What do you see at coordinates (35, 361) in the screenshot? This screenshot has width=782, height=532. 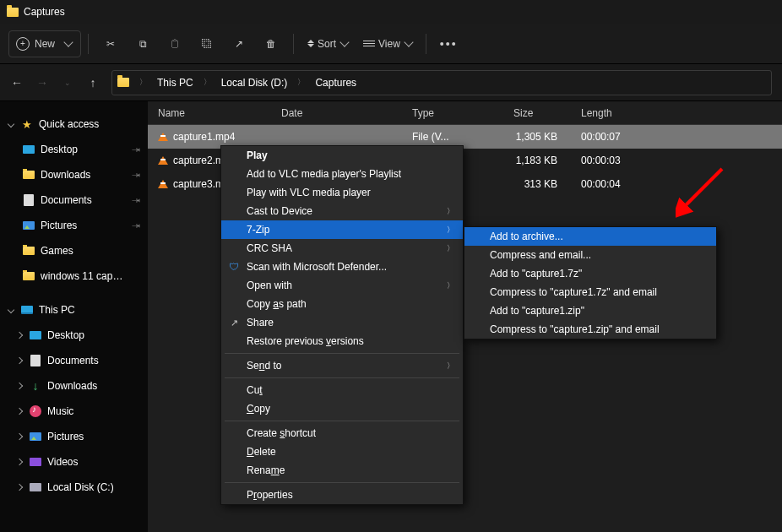 I see `document-icon` at bounding box center [35, 361].